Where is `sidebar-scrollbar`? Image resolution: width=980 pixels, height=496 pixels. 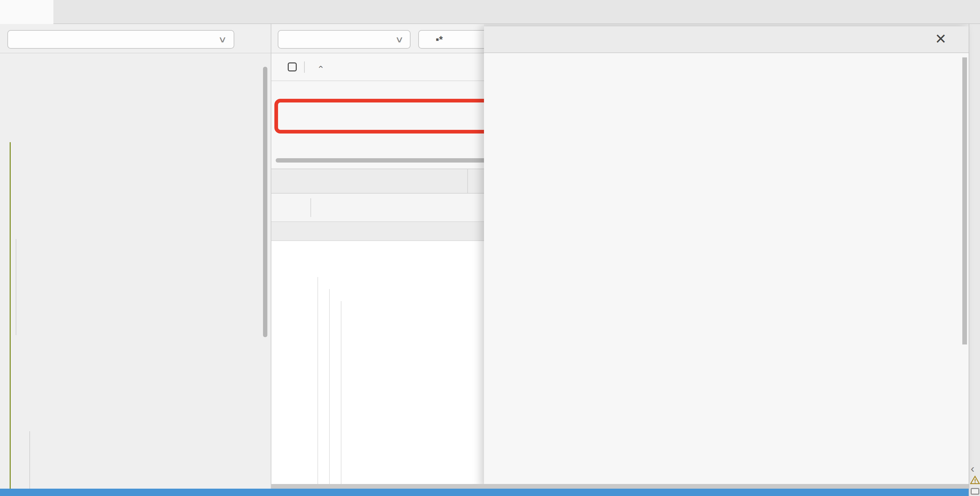 sidebar-scrollbar is located at coordinates (265, 202).